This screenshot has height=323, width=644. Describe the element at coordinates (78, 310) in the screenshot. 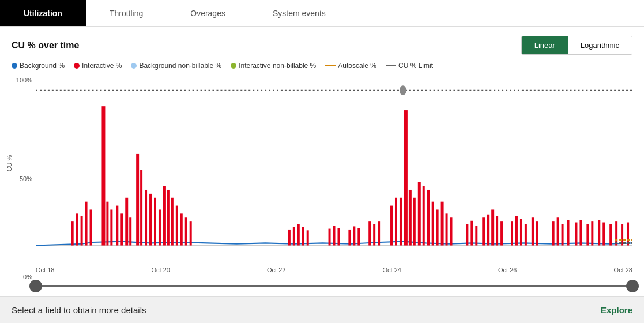

I see `bottom-text: Select a field to obtain more details` at that location.